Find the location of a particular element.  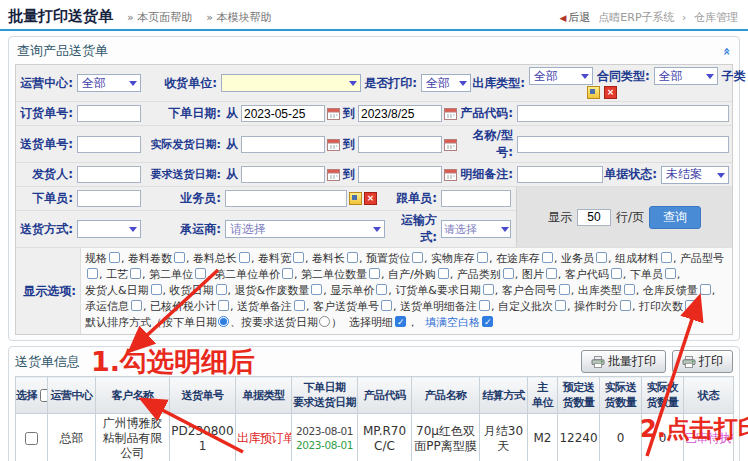

required-date-from-input is located at coordinates (283, 174).